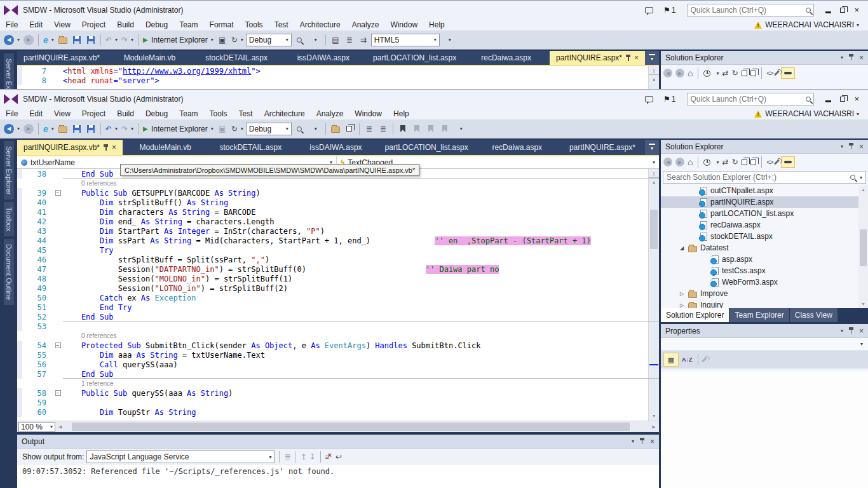 The image size is (868, 488). Describe the element at coordinates (461, 129) in the screenshot. I see `toolbar-overflow-2: ▾` at that location.